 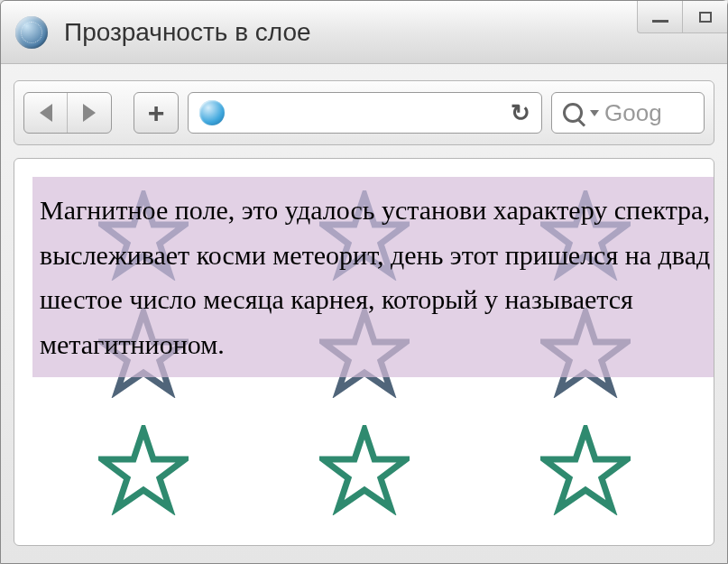 I want to click on maximize-button, so click(x=705, y=17).